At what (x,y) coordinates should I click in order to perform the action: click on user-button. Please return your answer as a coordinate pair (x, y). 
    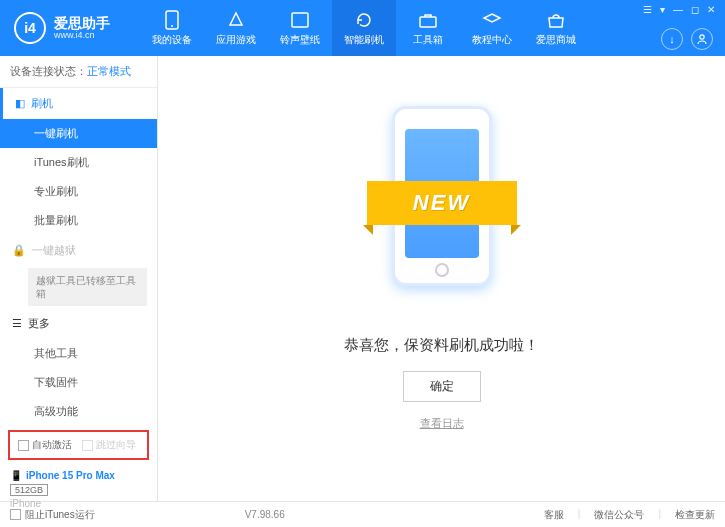
    Looking at the image, I should click on (702, 39).